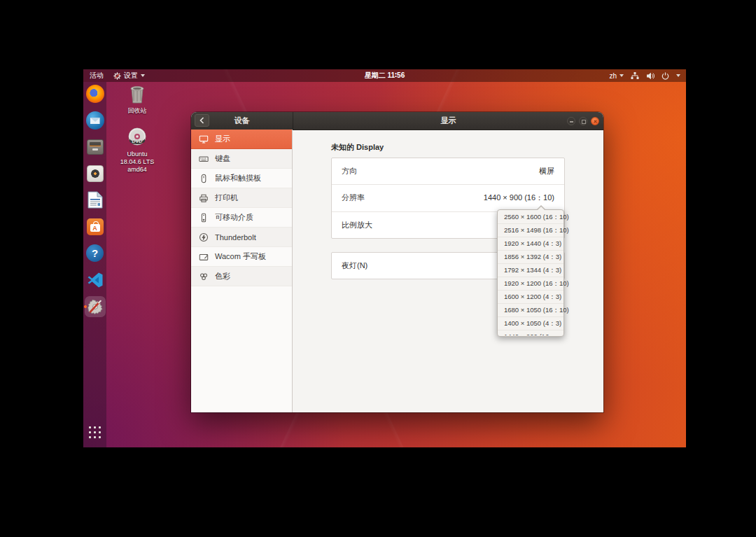 Image resolution: width=756 pixels, height=537 pixels. I want to click on vscode-icon, so click(95, 280).